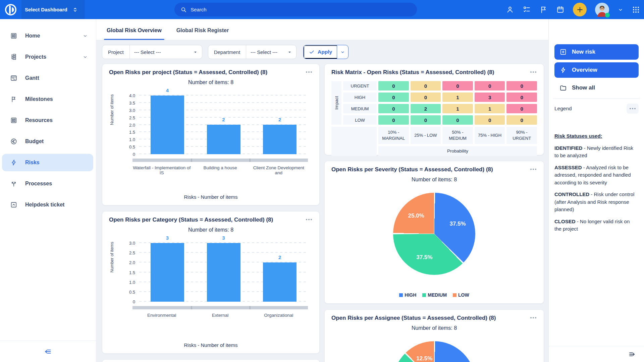  What do you see at coordinates (458, 120) in the screenshot?
I see `matrix-cell-low-2: 0` at bounding box center [458, 120].